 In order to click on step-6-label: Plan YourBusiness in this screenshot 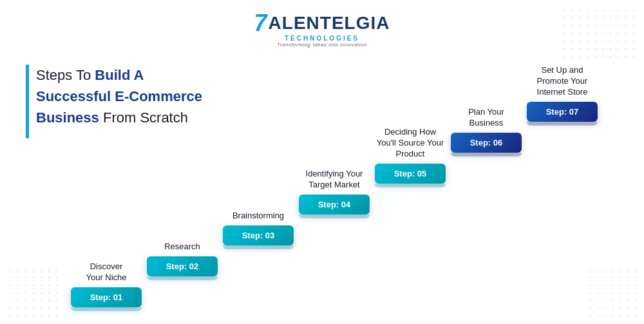, I will do `click(486, 118)`.